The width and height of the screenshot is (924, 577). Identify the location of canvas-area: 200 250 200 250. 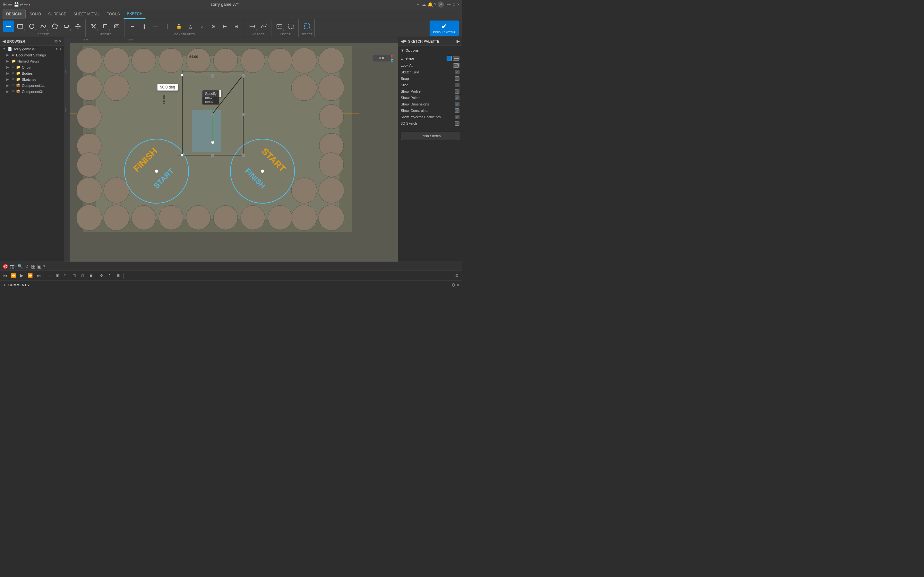
(231, 149).